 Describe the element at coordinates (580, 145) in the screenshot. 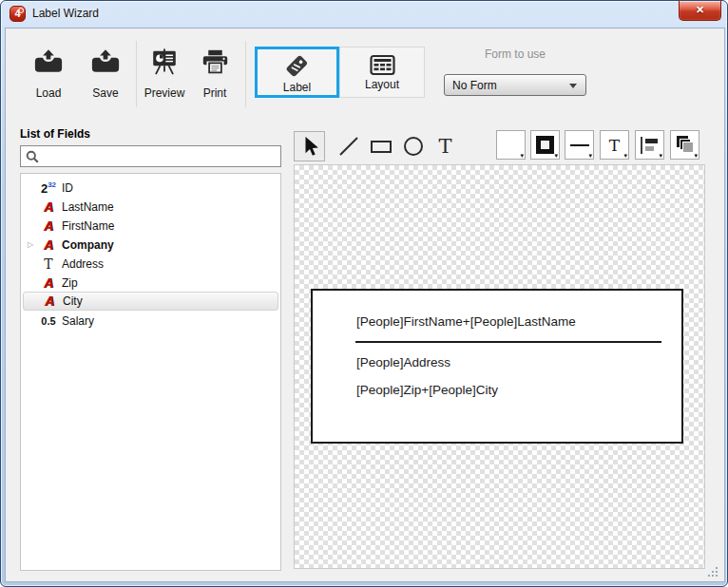

I see `line-width-icon` at that location.